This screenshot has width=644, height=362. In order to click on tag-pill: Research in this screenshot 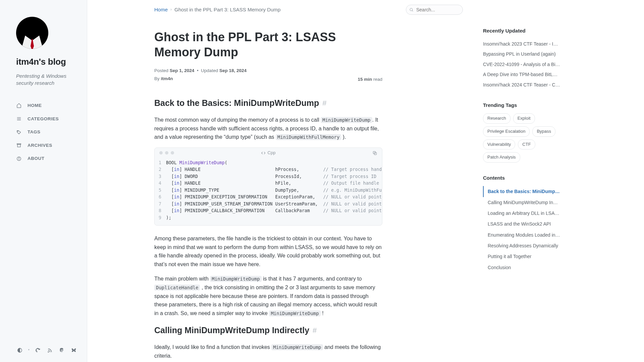, I will do `click(497, 119)`.